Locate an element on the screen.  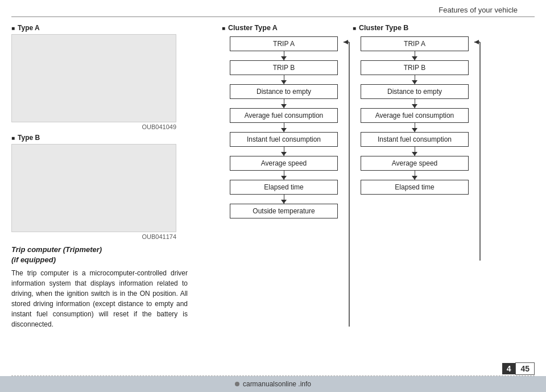
cluster-b-box-0: TRIP A is located at coordinates (415, 44).